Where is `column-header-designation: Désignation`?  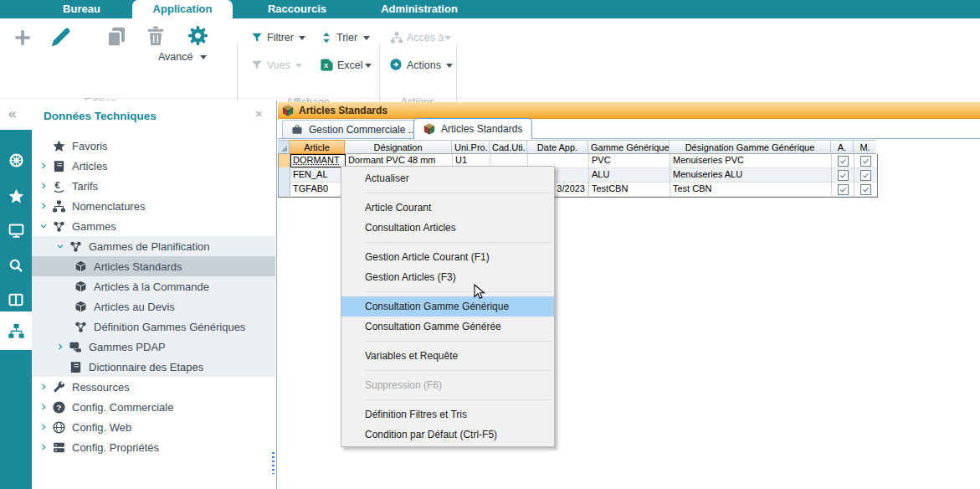
column-header-designation: Désignation is located at coordinates (398, 147).